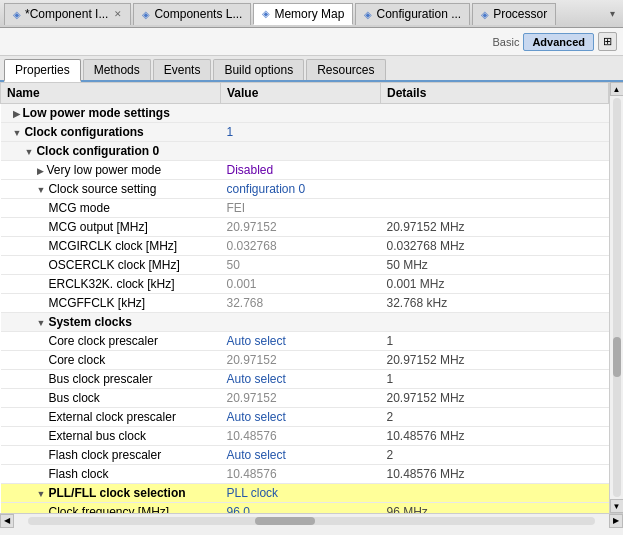 This screenshot has width=623, height=535. What do you see at coordinates (305, 228) in the screenshot?
I see `table-row: MCG output [MHz]20.9715220.97152 MHz` at bounding box center [305, 228].